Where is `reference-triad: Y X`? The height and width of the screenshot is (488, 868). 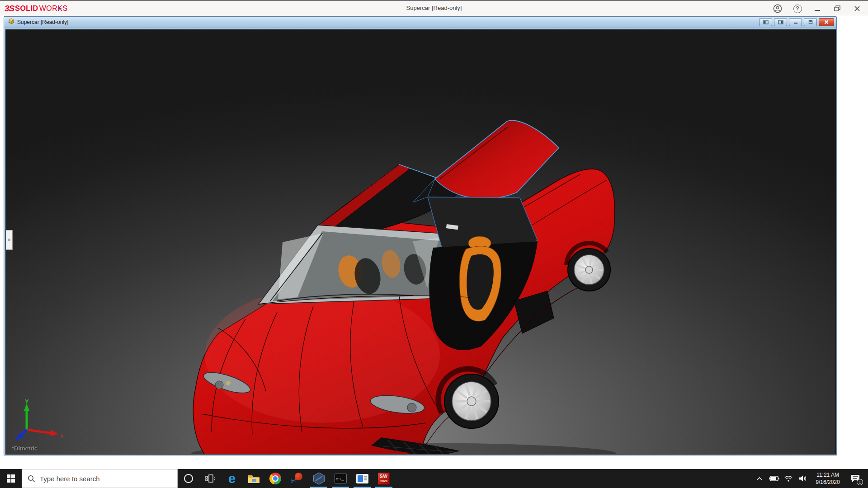 reference-triad: Y X is located at coordinates (40, 420).